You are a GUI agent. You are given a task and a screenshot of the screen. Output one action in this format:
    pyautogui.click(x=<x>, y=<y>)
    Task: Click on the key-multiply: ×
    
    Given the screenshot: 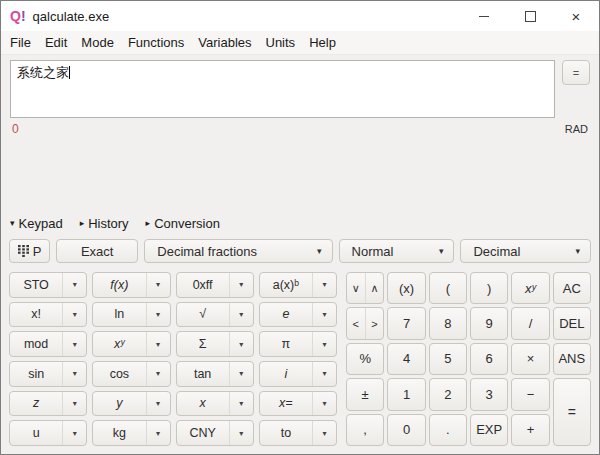 What is the action you would take?
    pyautogui.click(x=530, y=359)
    